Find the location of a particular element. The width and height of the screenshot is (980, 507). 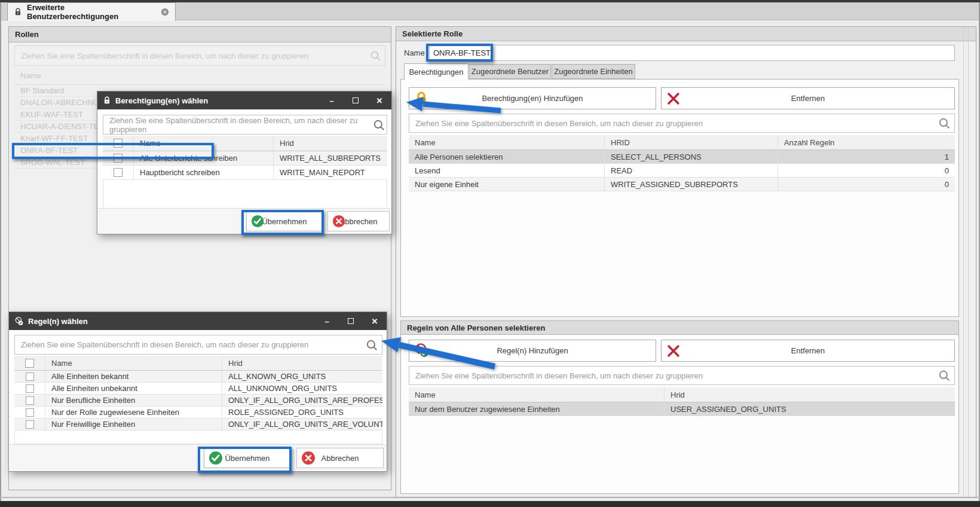

permission-dialog-titlebar: Berechtigung(en) wählen – ✕ is located at coordinates (244, 100).